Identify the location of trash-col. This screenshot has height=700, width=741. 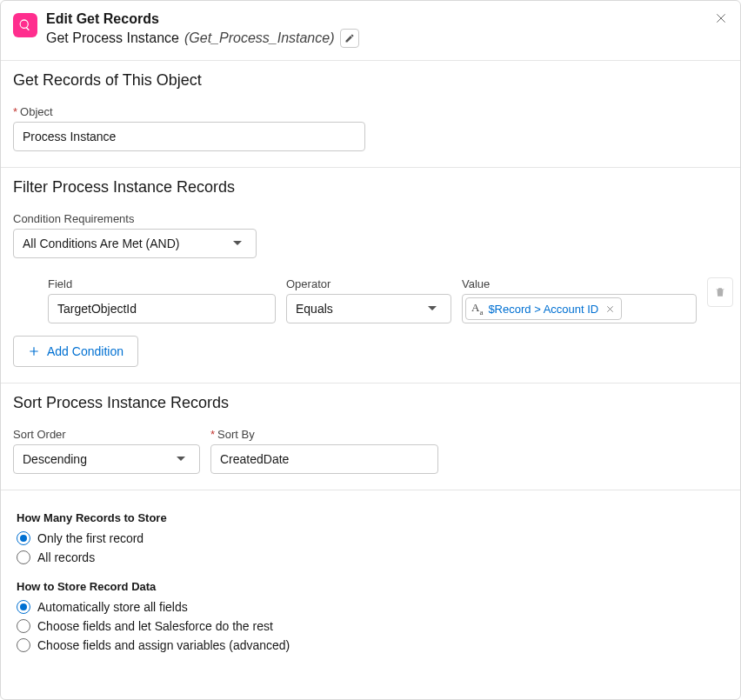
(720, 292).